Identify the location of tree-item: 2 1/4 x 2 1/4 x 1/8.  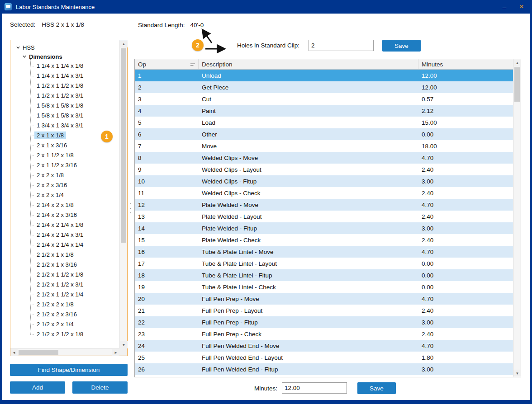
(65, 225).